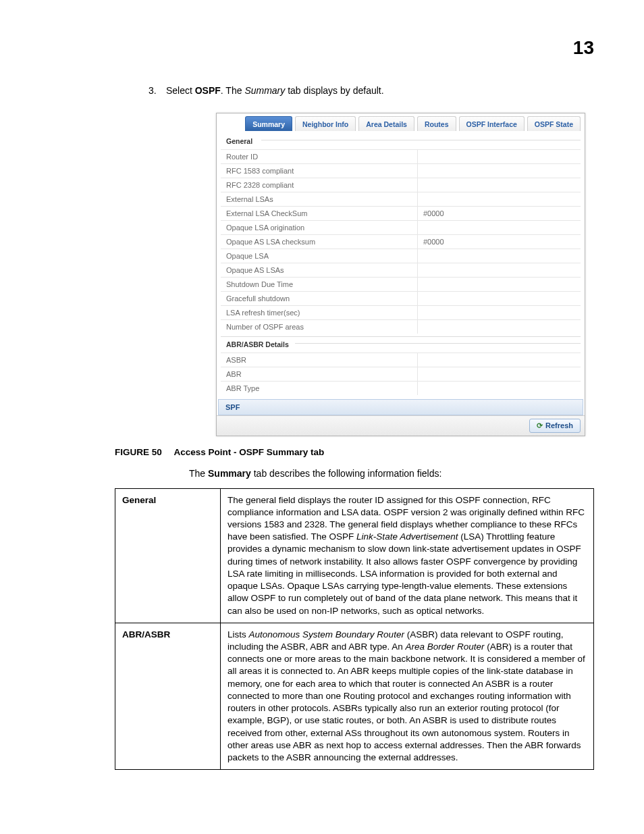  I want to click on row-label: Opaque LSA origination, so click(319, 228).